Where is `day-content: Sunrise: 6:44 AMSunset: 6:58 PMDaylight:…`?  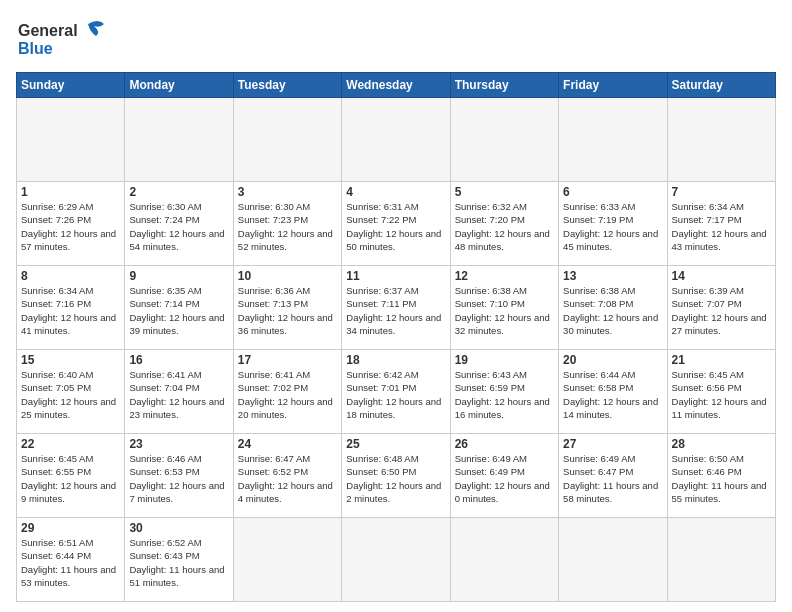
day-content: Sunrise: 6:44 AMSunset: 6:58 PMDaylight:… is located at coordinates (612, 394).